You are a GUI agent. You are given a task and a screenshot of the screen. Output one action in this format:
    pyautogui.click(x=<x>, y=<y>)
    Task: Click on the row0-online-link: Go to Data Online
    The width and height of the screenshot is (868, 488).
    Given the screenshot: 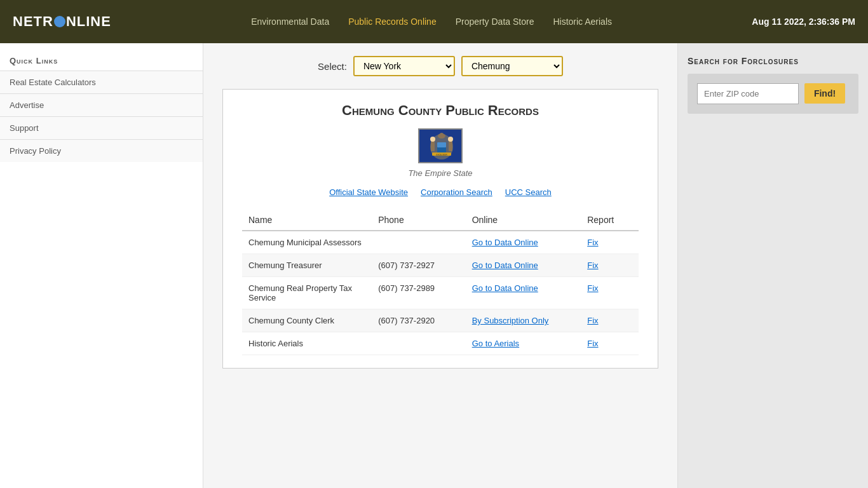 What is the action you would take?
    pyautogui.click(x=505, y=243)
    